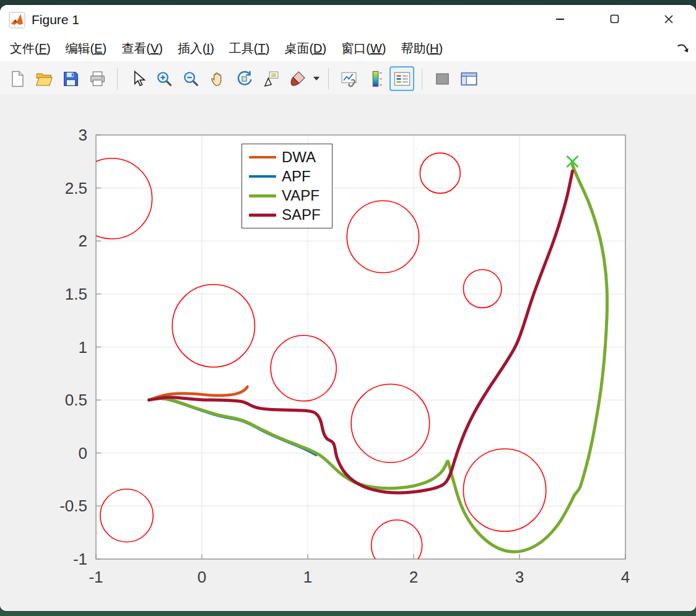  Describe the element at coordinates (402, 79) in the screenshot. I see `legend-icon` at that location.